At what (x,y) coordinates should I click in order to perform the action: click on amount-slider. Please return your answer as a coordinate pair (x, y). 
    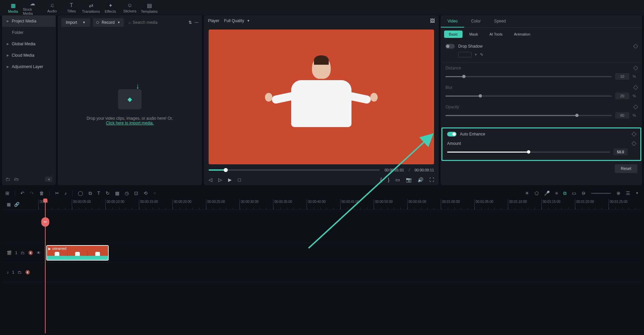
    Looking at the image, I should click on (529, 152).